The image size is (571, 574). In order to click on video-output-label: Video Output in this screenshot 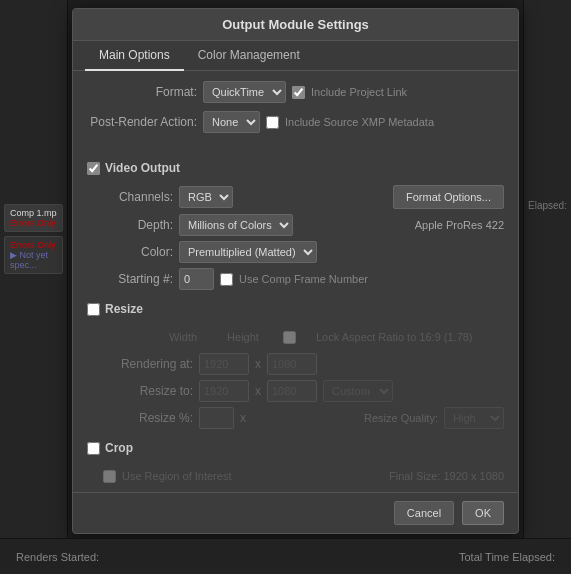, I will do `click(142, 168)`.